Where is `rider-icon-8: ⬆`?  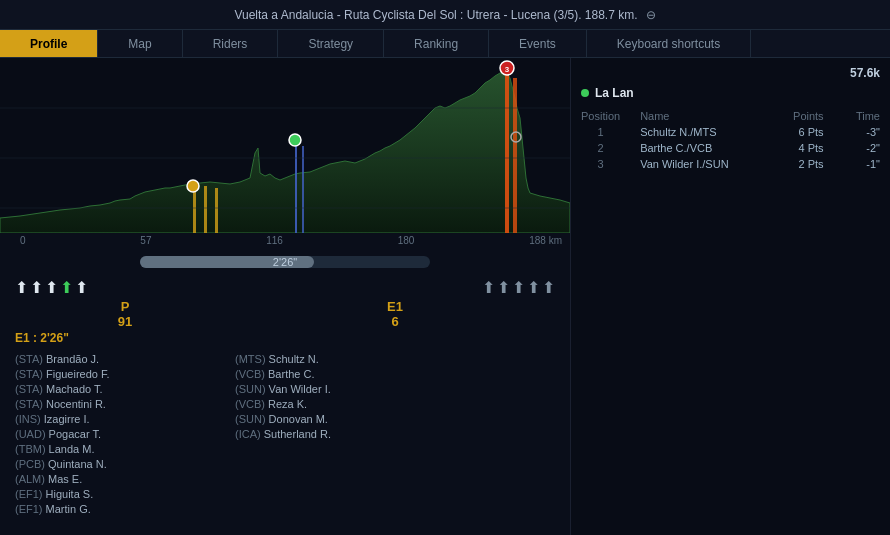 rider-icon-8: ⬆ is located at coordinates (518, 288).